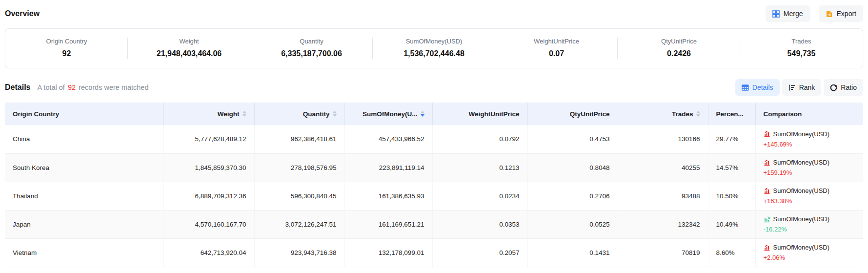 The image size is (868, 273). I want to click on topbar-actions: Merge Export, so click(814, 14).